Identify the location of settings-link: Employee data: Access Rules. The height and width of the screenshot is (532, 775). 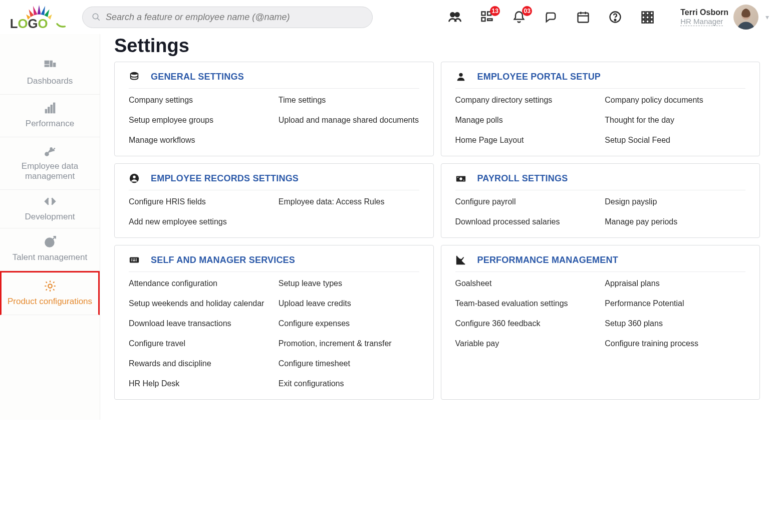
(349, 202).